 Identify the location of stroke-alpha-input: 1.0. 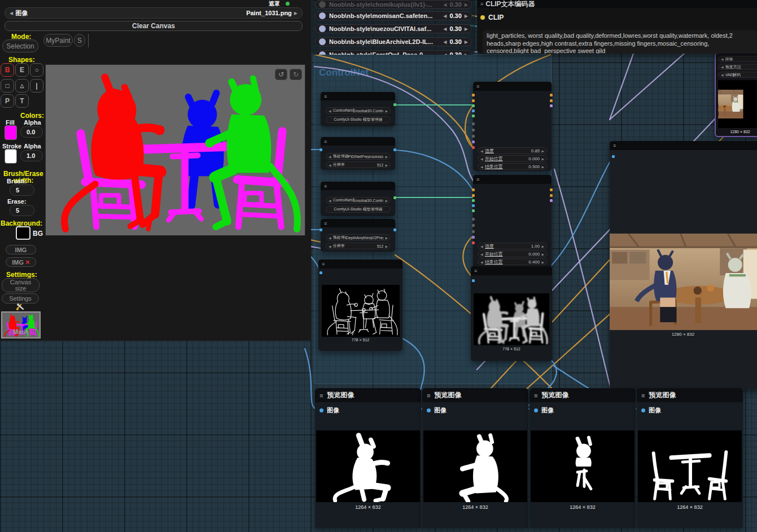
(32, 156).